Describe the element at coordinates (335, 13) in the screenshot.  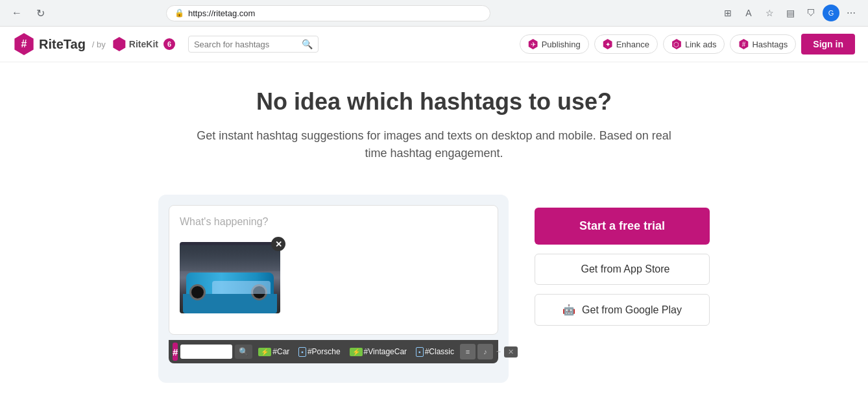
I see `browser-url: https://ritetag.com` at that location.